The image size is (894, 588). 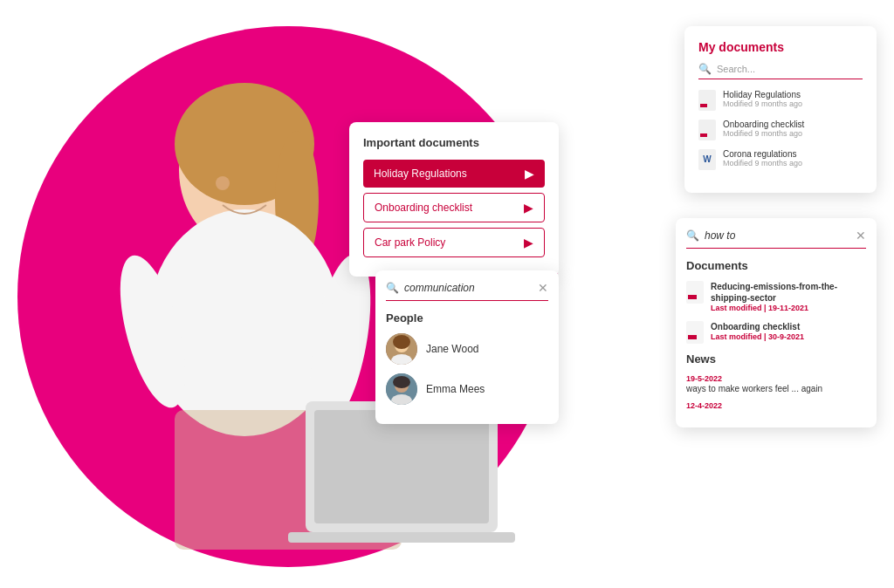 What do you see at coordinates (781, 160) in the screenshot?
I see `my-doc-item-3: Corona regulations Modified 9 months ago` at bounding box center [781, 160].